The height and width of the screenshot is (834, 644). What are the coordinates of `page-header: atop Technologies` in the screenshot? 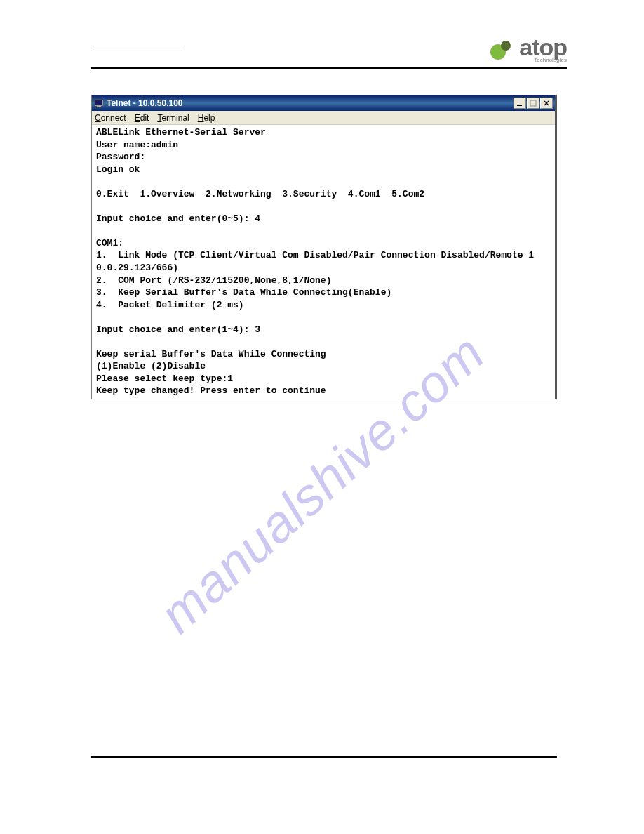 It's located at (329, 52).